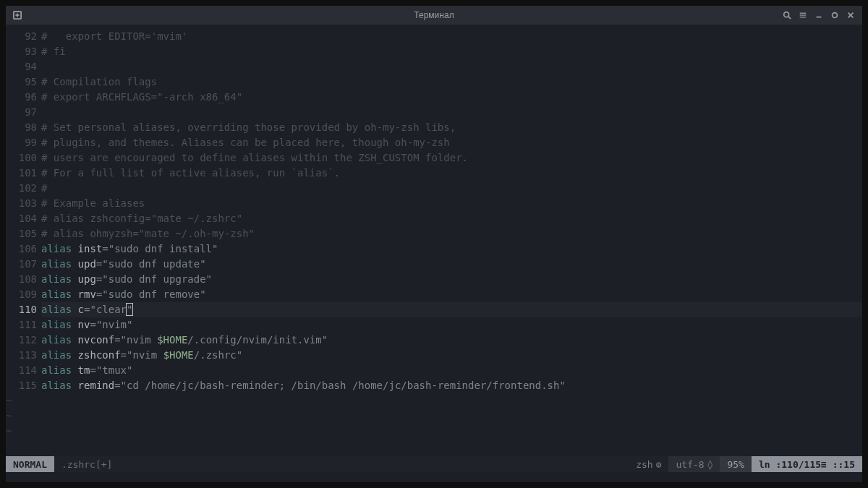  I want to click on line-number: 101, so click(22, 174).